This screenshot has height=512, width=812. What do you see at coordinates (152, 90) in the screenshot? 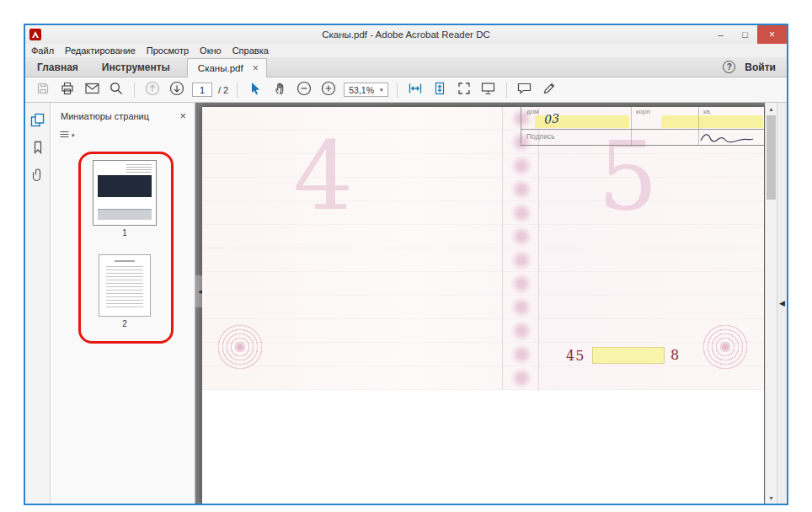
I see `previous-page-button` at bounding box center [152, 90].